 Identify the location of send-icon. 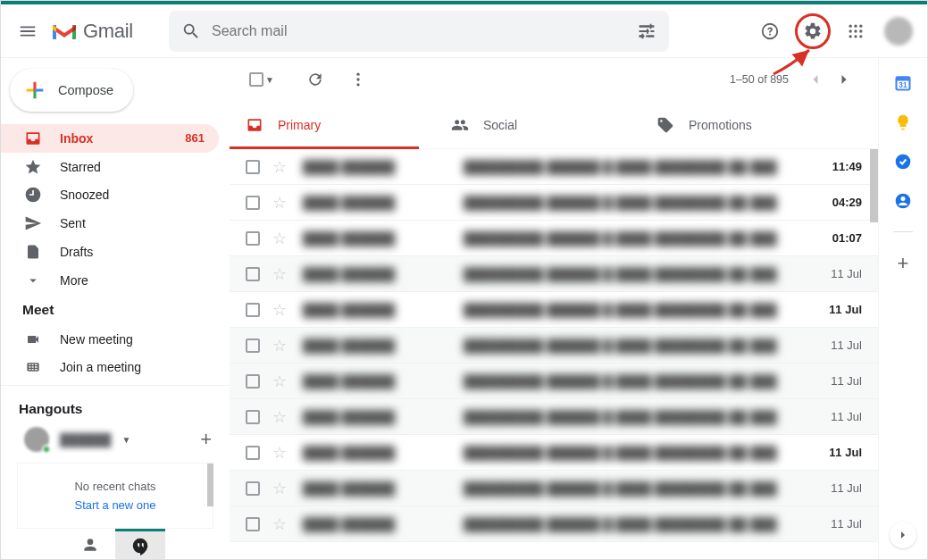
(33, 223).